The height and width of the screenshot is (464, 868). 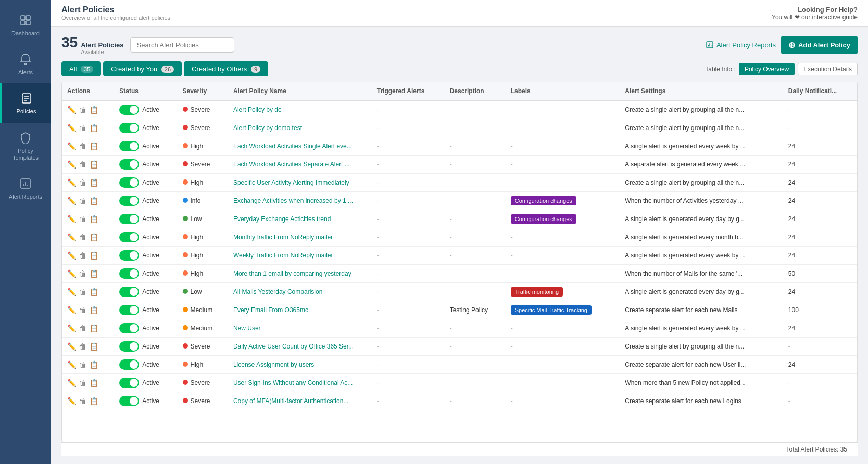 What do you see at coordinates (293, 383) in the screenshot?
I see `policy-name: User Sign-Ins Without any Conditional Ac…` at bounding box center [293, 383].